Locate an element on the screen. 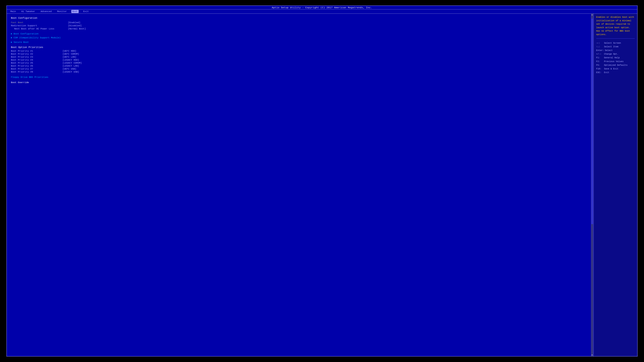 The height and width of the screenshot is (362, 644). boot-priority-row-8: Boot Priority #8[LEGACY USB] is located at coordinates (300, 72).